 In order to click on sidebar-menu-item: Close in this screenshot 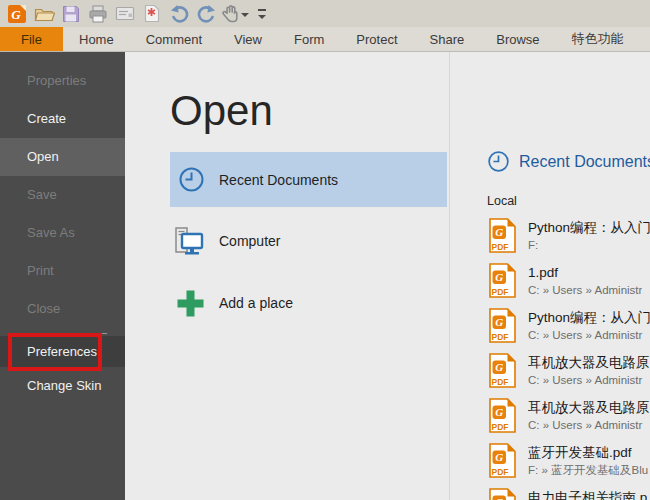, I will do `click(62, 309)`.